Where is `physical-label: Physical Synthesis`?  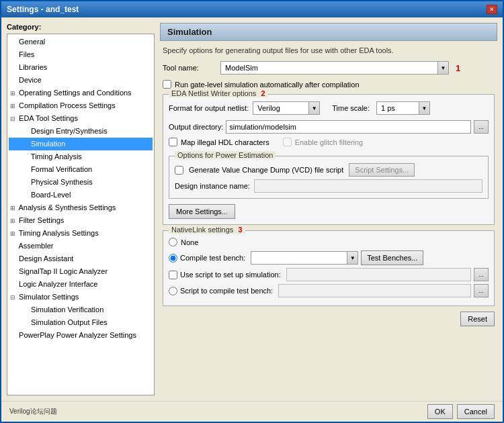
physical-label: Physical Synthesis is located at coordinates (62, 182).